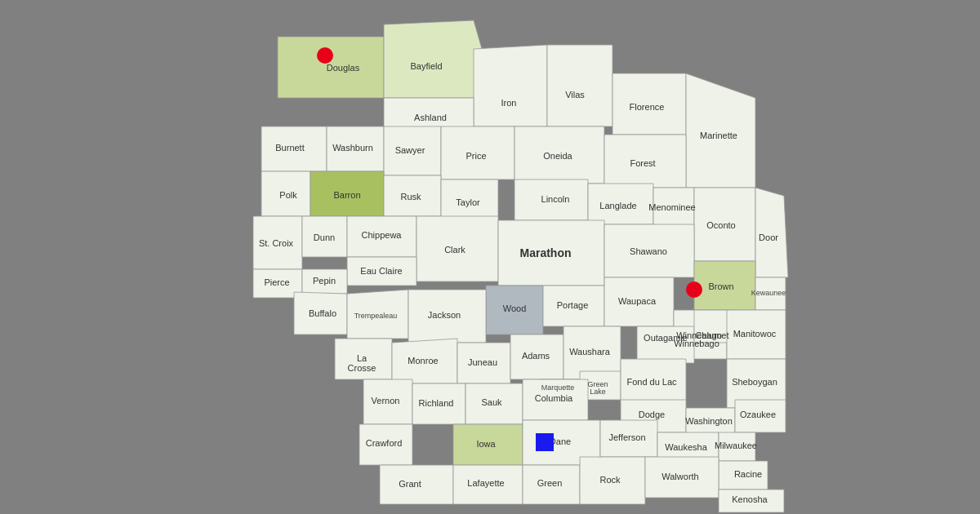  What do you see at coordinates (555, 400) in the screenshot?
I see `county-columbia` at bounding box center [555, 400].